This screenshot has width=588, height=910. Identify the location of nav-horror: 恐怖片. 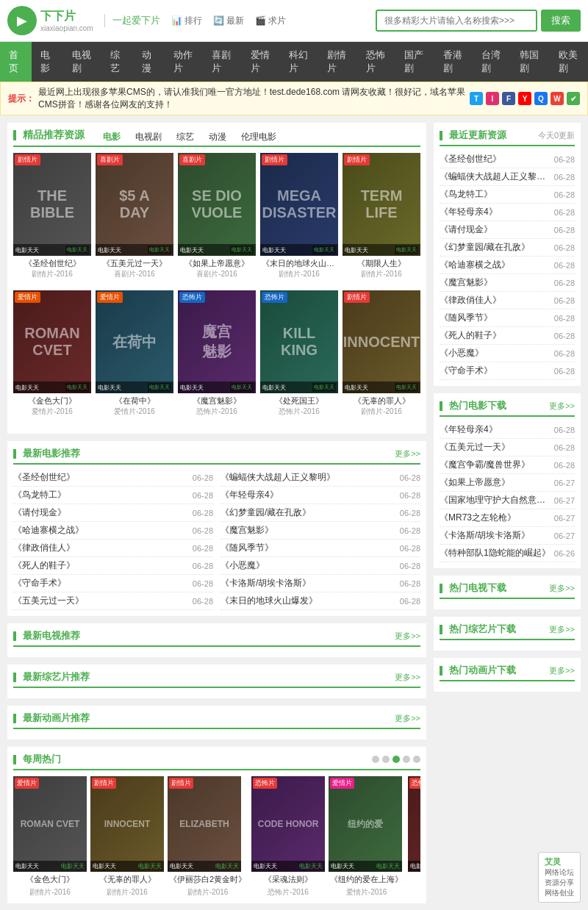
(376, 62).